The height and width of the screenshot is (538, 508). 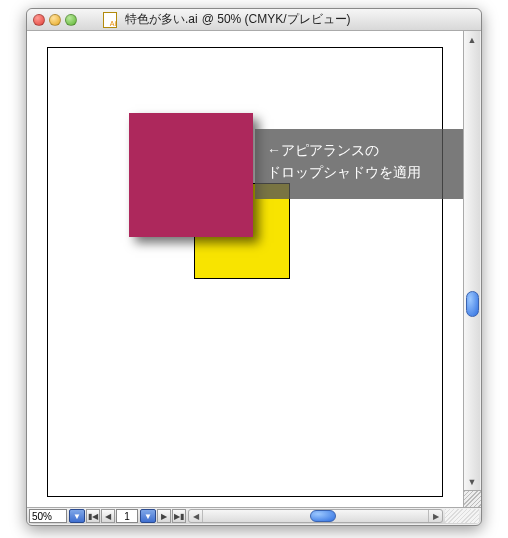 I want to click on statusbar-grip-icon, so click(x=462, y=516).